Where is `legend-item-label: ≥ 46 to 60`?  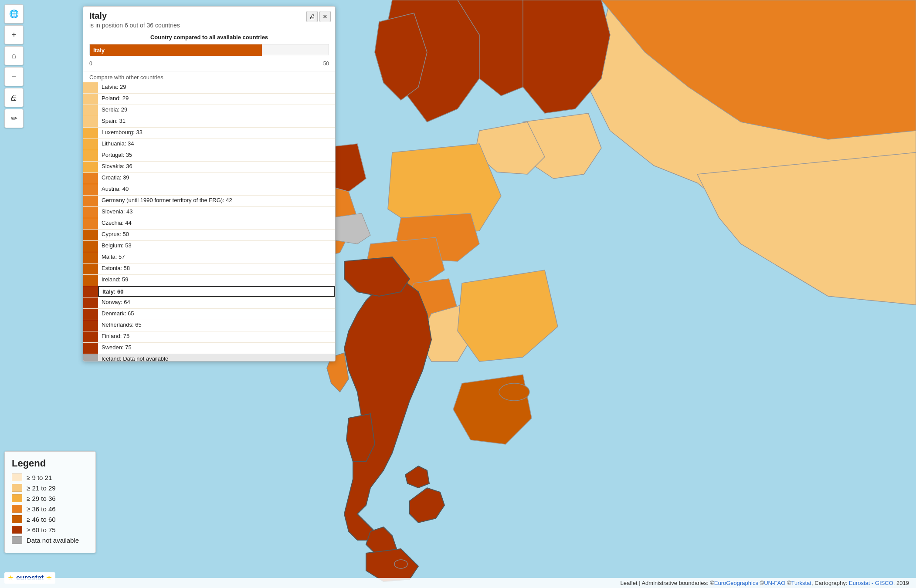
legend-item-label: ≥ 46 to 60 is located at coordinates (41, 519).